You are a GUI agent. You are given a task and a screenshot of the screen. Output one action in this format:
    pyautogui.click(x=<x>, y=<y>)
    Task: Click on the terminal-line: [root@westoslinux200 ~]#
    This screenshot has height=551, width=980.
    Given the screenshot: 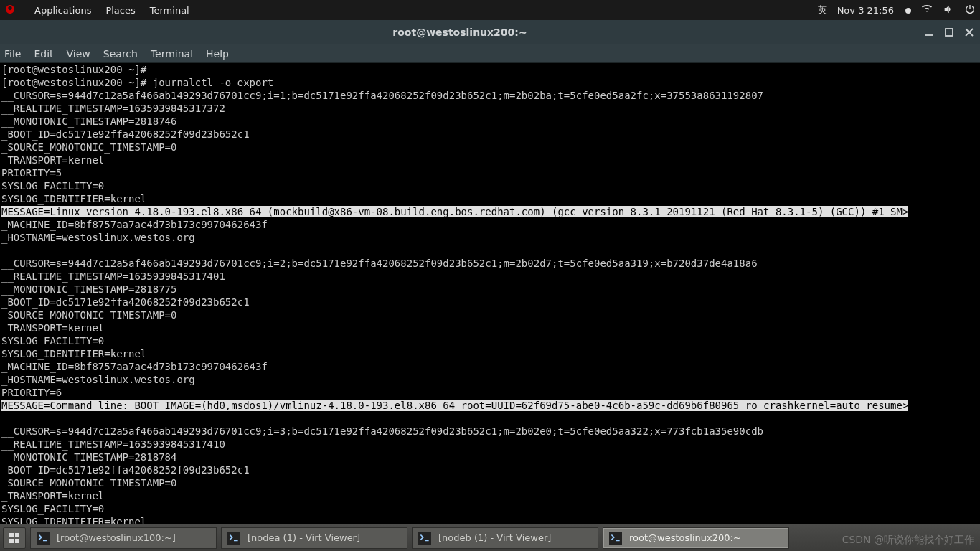 What is the action you would take?
    pyautogui.click(x=490, y=70)
    